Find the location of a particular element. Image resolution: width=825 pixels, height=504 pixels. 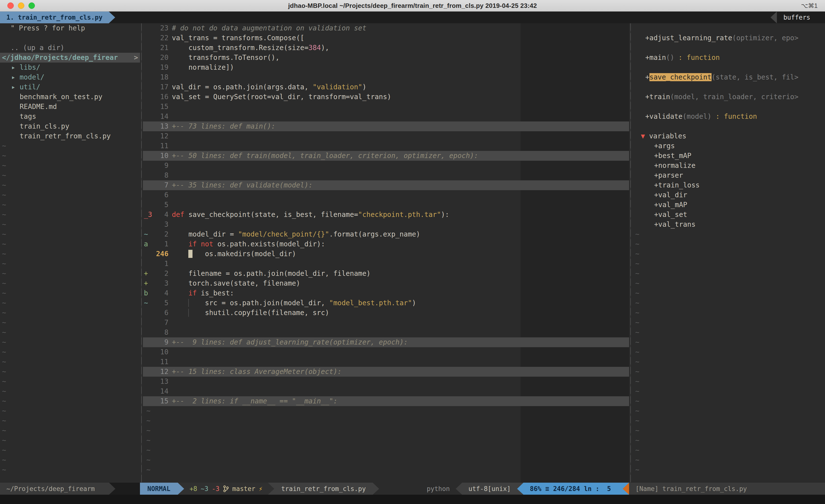

code-line: +3 torch.save(state, filename) is located at coordinates (386, 283).